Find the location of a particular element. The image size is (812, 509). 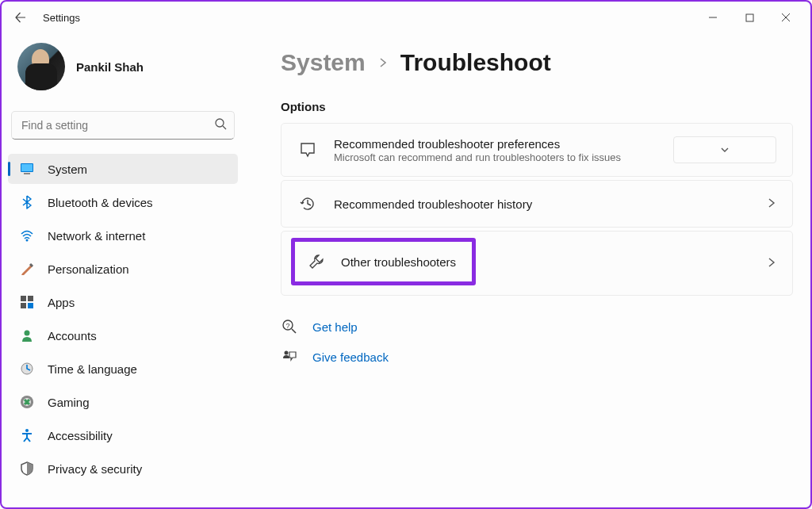

breadcrumb-current: Troubleshoot is located at coordinates (476, 63).